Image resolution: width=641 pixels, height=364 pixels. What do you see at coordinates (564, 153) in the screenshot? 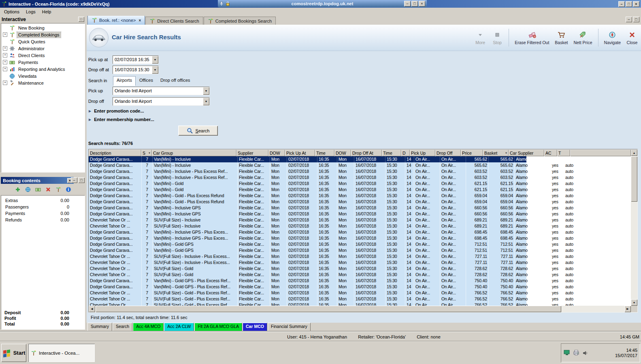
I see `column-header-t: T` at bounding box center [564, 153].